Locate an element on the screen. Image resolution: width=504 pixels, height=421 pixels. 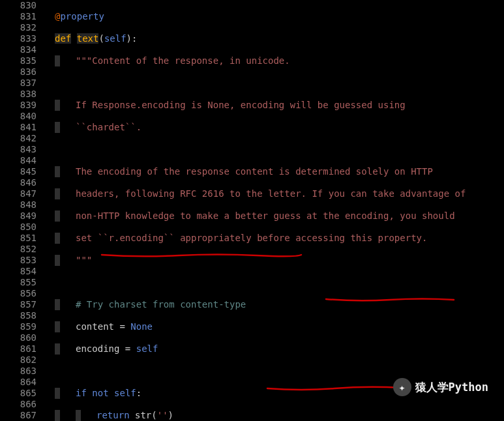
line-number: 857 is located at coordinates (18, 305).